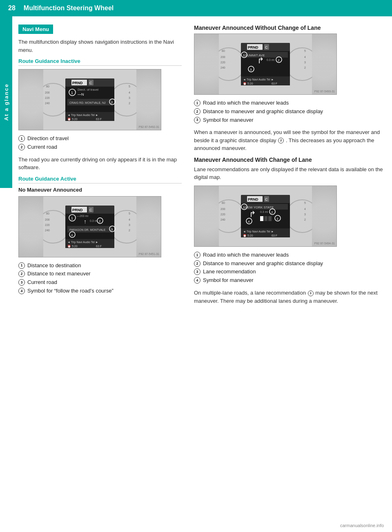 The image size is (392, 532). I want to click on svg-text: Diect. of travel, so click(88, 90).